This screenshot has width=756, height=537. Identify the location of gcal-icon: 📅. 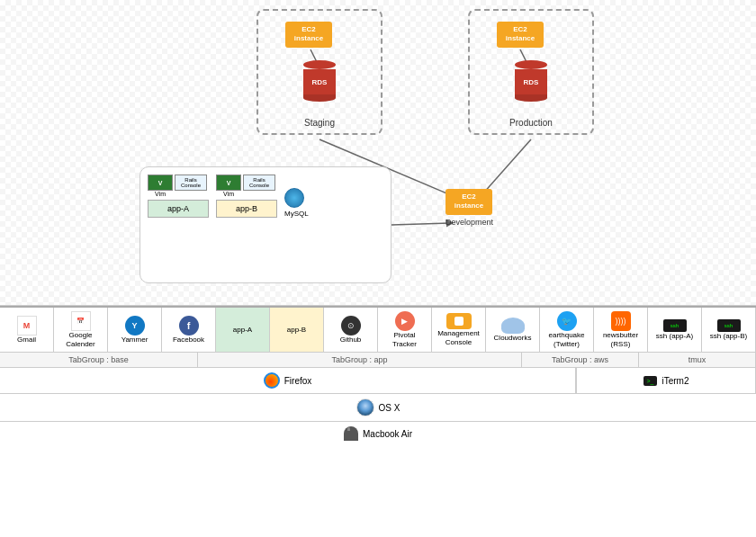
(81, 321).